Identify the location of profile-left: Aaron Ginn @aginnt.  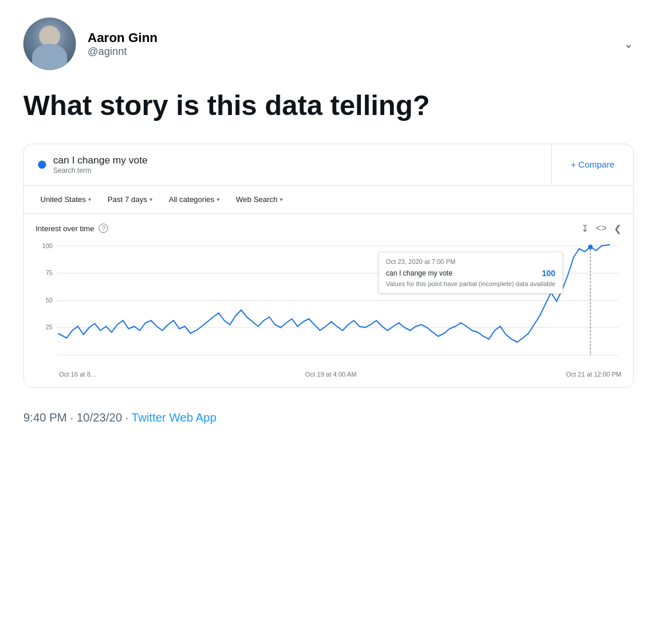
(91, 44).